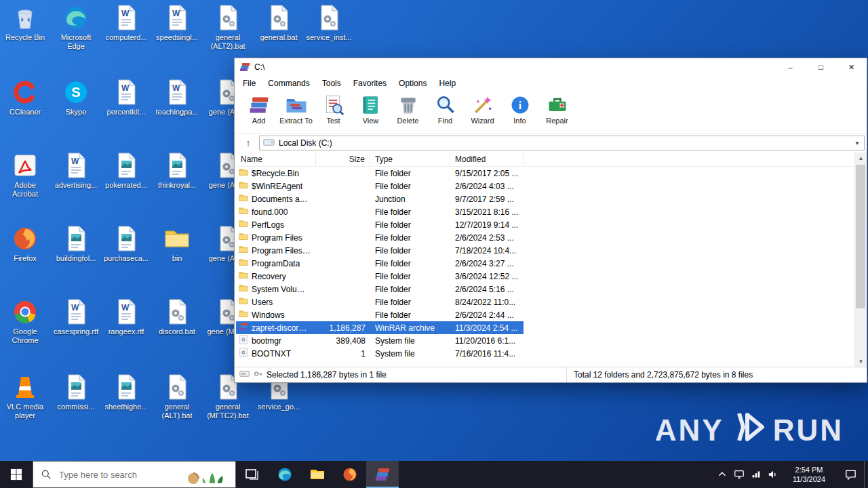  Describe the element at coordinates (16, 474) in the screenshot. I see `start-button` at that location.